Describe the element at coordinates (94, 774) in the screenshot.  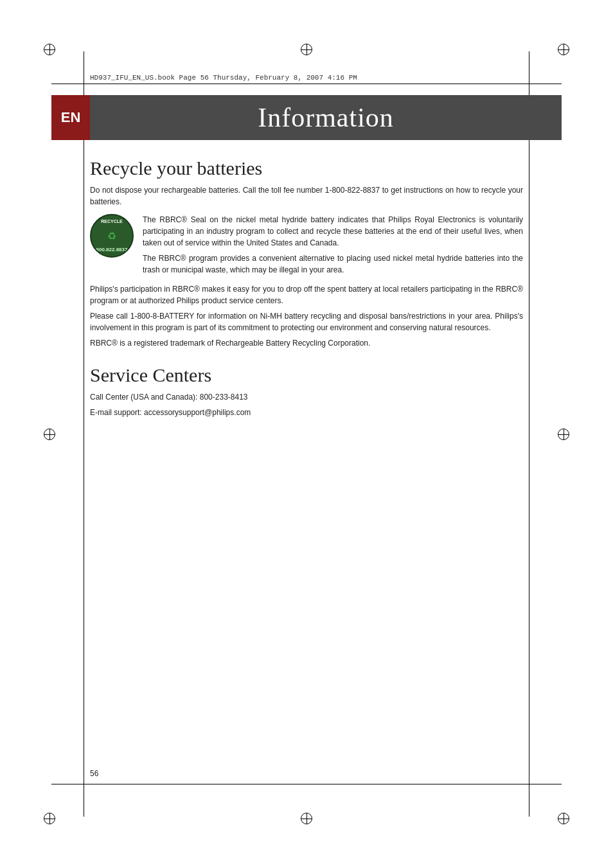
I see `page-number: 56` at that location.